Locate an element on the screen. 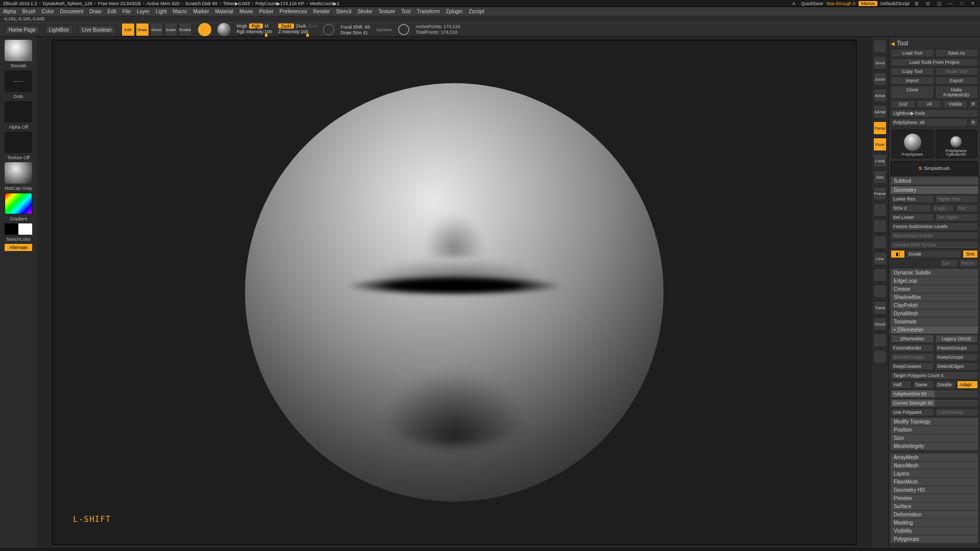 This screenshot has height=551, width=980. nav-aahalf: AAHal is located at coordinates (880, 112).